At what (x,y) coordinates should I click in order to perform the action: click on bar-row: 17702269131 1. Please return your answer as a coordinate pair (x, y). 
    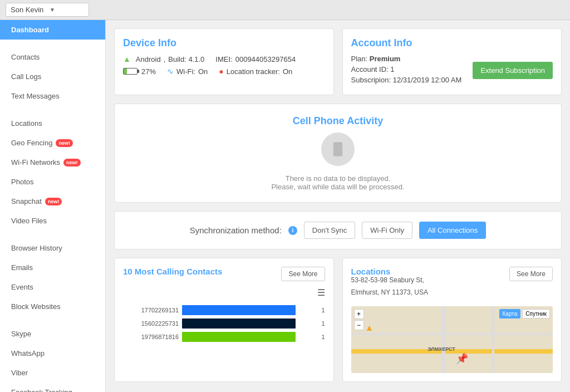
    Looking at the image, I should click on (224, 310).